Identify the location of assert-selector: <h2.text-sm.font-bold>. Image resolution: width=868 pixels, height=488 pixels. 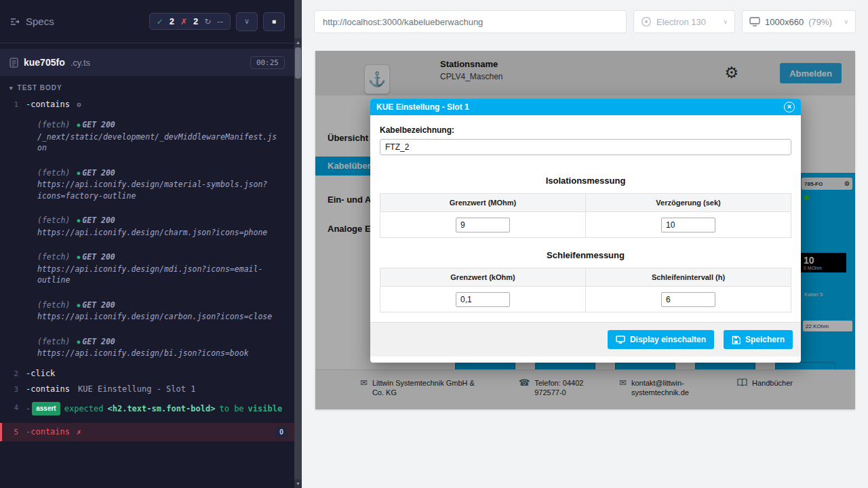
(161, 409).